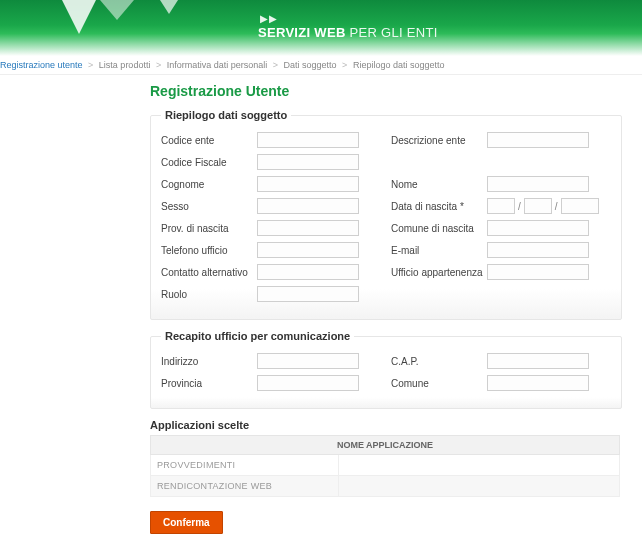 This screenshot has height=556, width=642. I want to click on provincia-field, so click(308, 383).